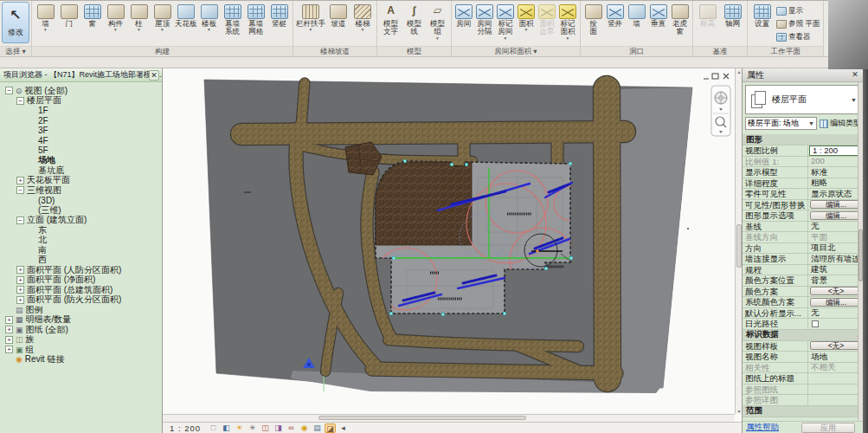  I want to click on tree-item: +面积平面 (净面积), so click(81, 281).